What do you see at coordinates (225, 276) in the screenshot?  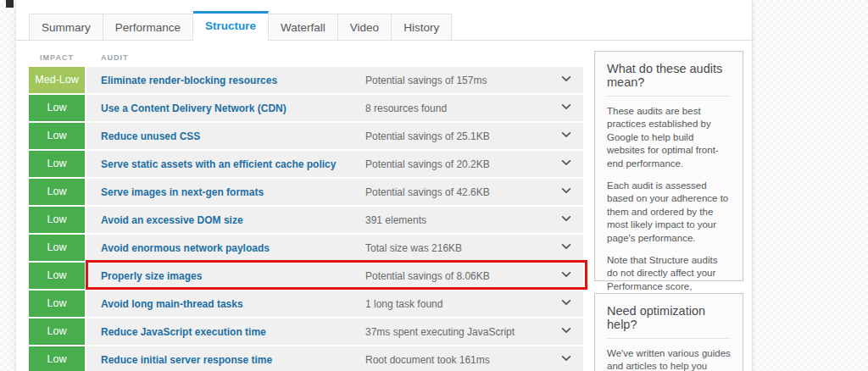 I see `audit-title-link: Properly size images` at bounding box center [225, 276].